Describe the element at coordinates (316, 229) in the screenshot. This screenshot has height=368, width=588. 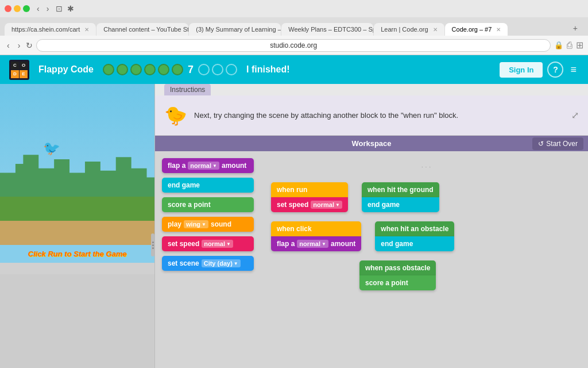
I see `block-when-click: when click` at that location.